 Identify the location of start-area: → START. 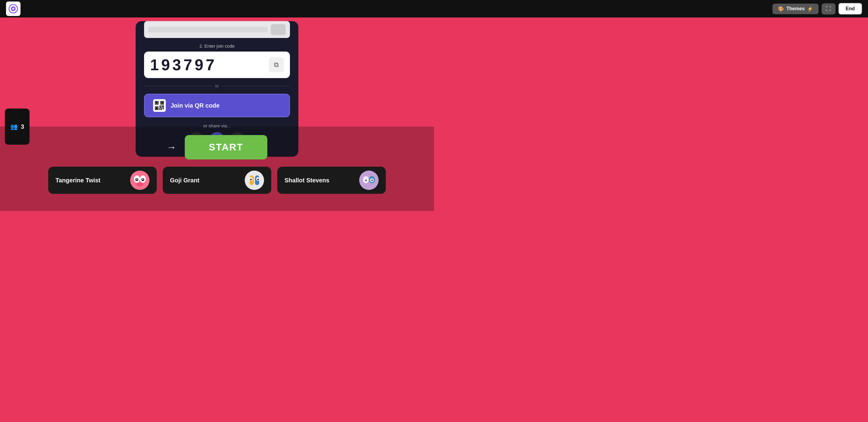
(217, 147).